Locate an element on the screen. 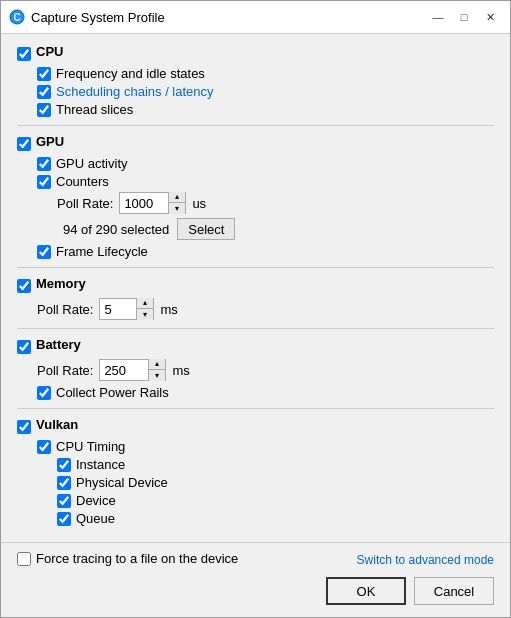 The image size is (511, 618). battery-power-rails-checkbox is located at coordinates (44, 393).